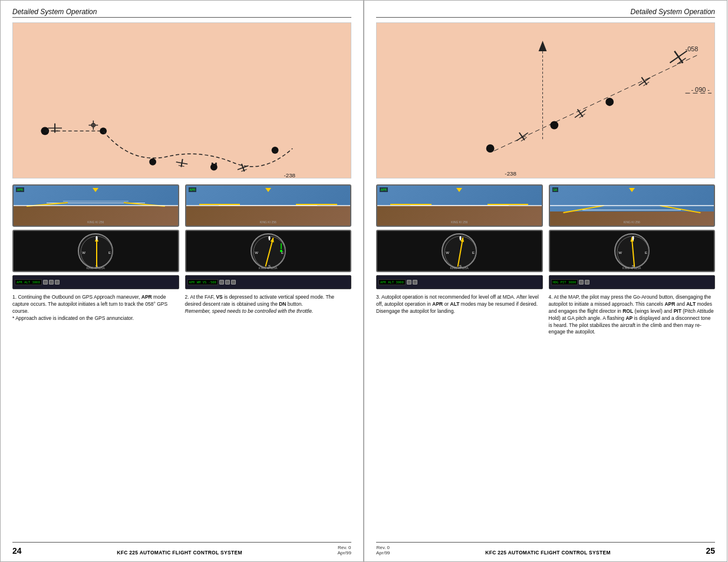 This screenshot has height=562, width=728. Describe the element at coordinates (95, 418) in the screenshot. I see `caption-1: 1. Continuing the Outbound on GPS Approa…` at that location.